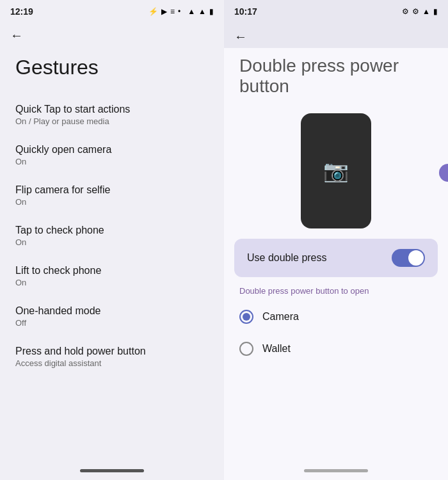 This screenshot has height=480, width=448. What do you see at coordinates (336, 471) in the screenshot?
I see `nav-pill-right` at bounding box center [336, 471].